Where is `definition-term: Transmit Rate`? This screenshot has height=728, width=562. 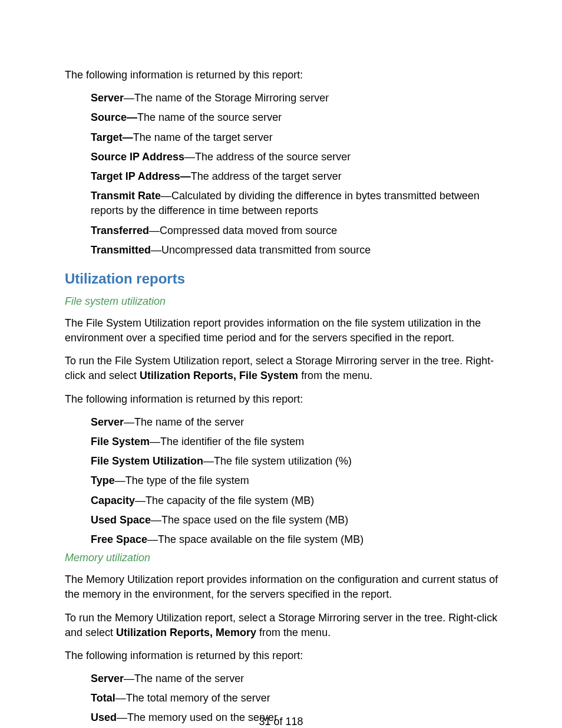
definition-term: Transmit Rate is located at coordinates (126, 196).